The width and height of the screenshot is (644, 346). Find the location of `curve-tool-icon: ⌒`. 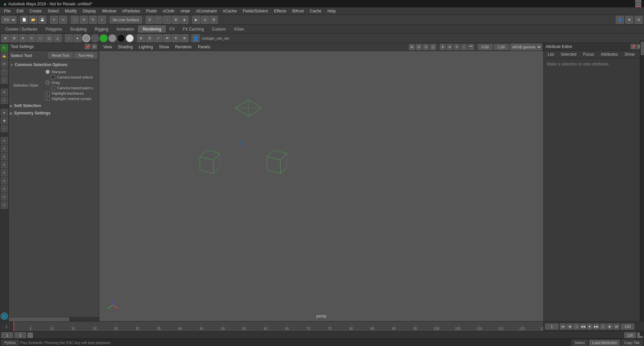

curve-tool-icon: ⌒ is located at coordinates (4, 72).